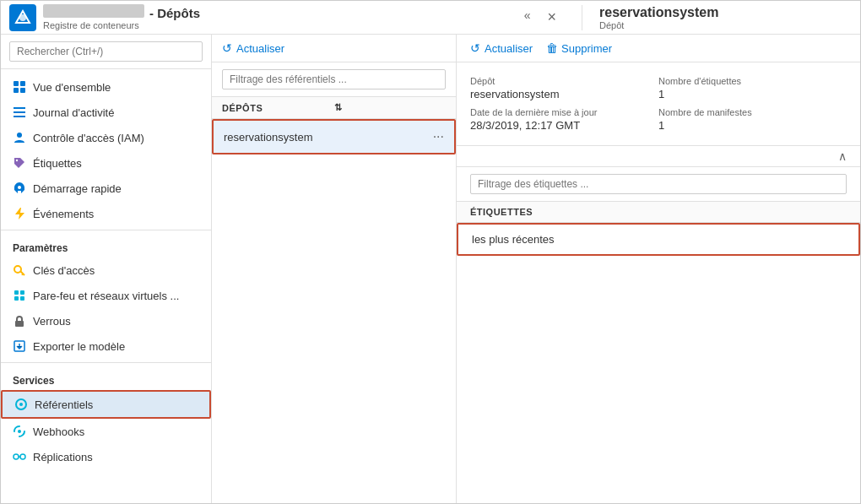  Describe the element at coordinates (106, 321) in the screenshot. I see `sidebar-item-locks: Verrous` at that location.